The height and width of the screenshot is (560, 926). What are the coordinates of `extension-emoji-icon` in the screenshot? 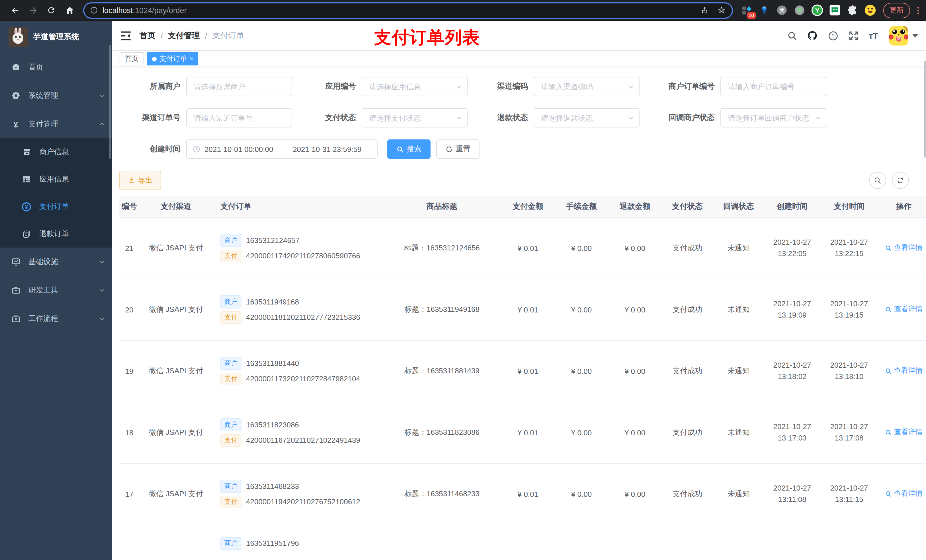 It's located at (870, 10).